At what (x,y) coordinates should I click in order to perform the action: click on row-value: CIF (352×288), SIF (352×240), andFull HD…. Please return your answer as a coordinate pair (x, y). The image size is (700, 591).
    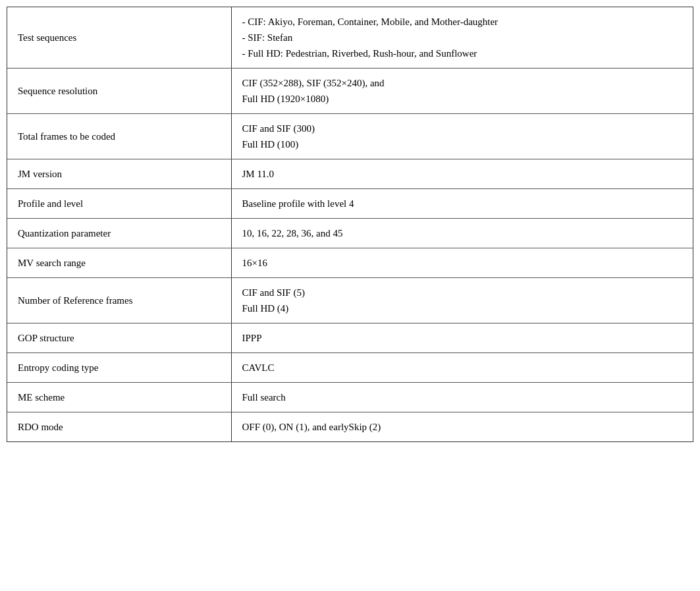
    Looking at the image, I should click on (462, 91).